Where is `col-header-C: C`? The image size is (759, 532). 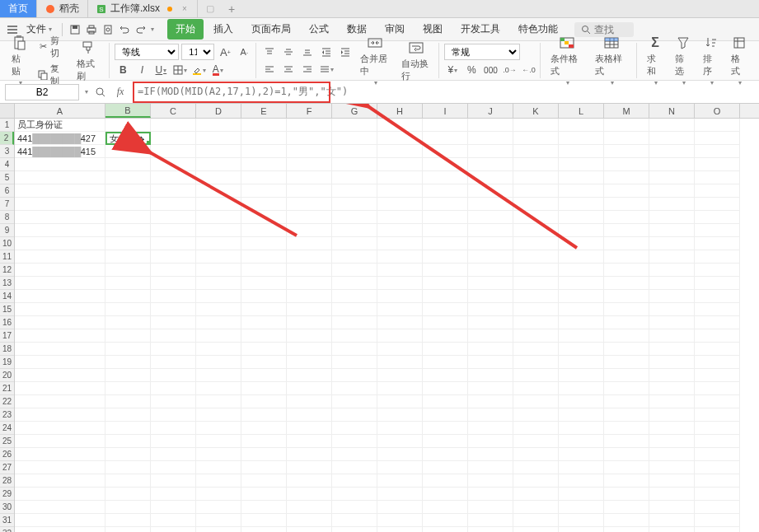 col-header-C: C is located at coordinates (173, 110).